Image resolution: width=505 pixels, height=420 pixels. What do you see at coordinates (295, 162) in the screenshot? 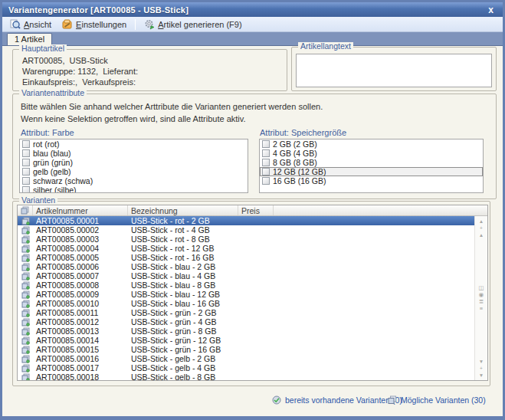
I see `speicher-item-label: 8 GB (8 GB)` at bounding box center [295, 162].